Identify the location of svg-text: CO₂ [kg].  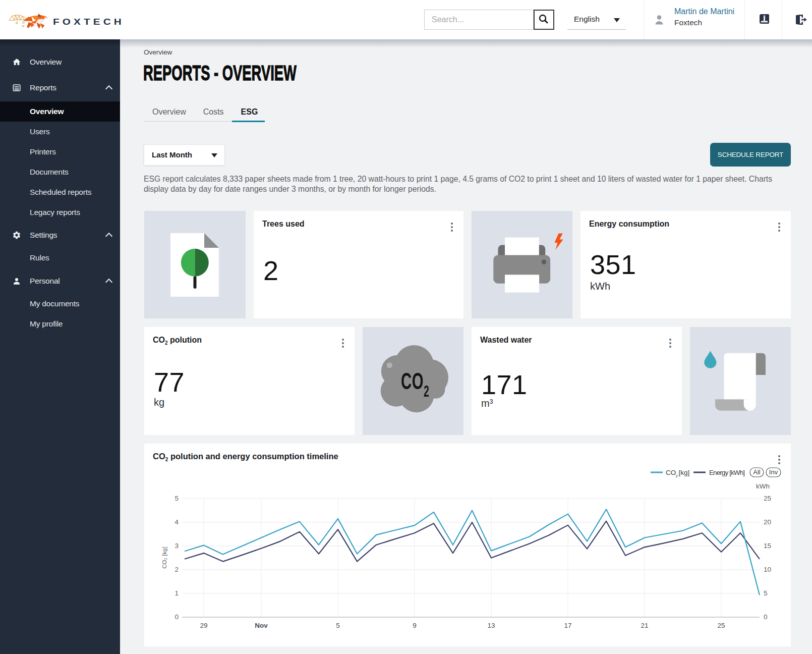
(164, 557).